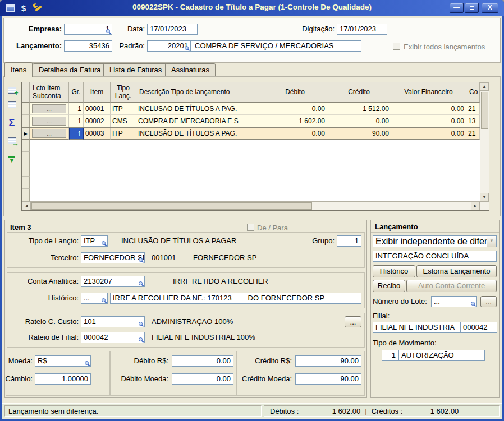  Describe the element at coordinates (484, 86) in the screenshot. I see `scroll-up-button: ▲` at that location.